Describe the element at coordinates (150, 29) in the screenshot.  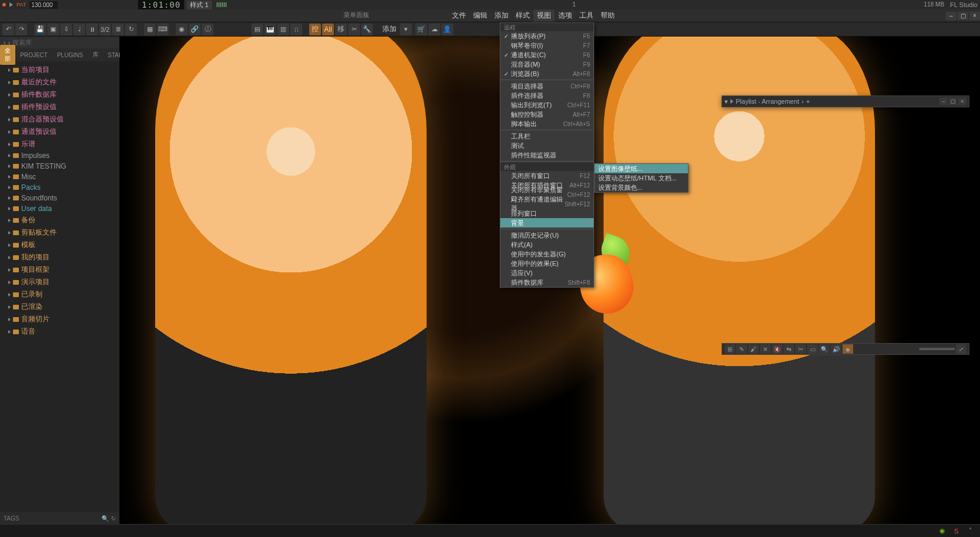
I see `tool-step-icon: ▦` at that location.